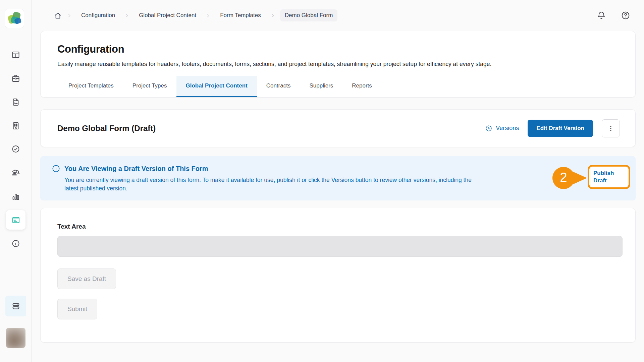 This screenshot has width=644, height=362. What do you see at coordinates (502, 128) in the screenshot?
I see `versions-button: Versions` at bounding box center [502, 128].